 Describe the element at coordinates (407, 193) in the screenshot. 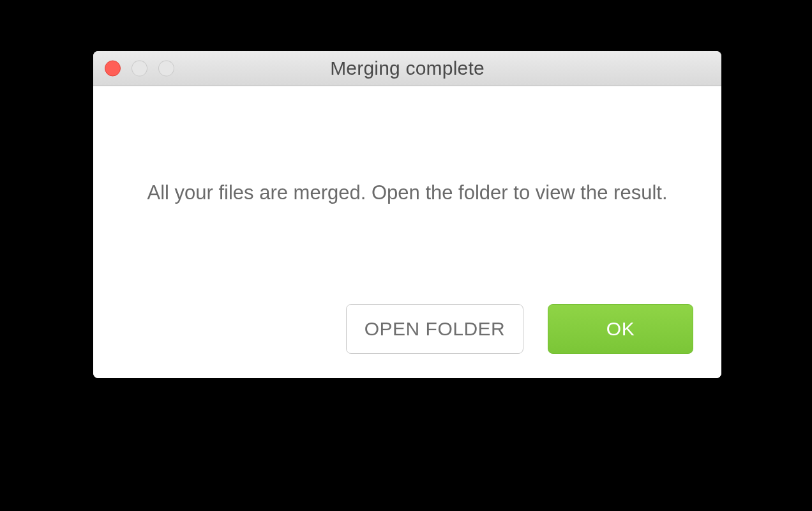

I see `dialog-message: All your files are merged. Open the fold…` at that location.